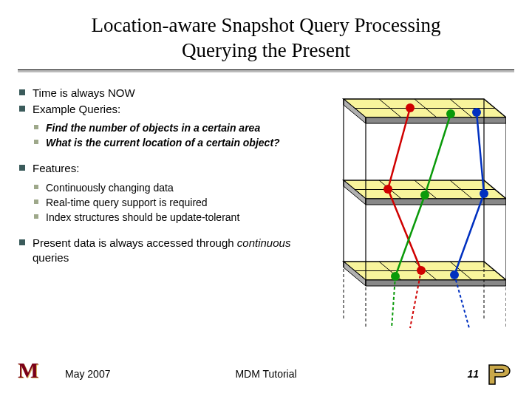 This screenshot has width=532, height=399. I want to click on sub-bullet-item: Find the number of objects in a certain …, so click(171, 128).